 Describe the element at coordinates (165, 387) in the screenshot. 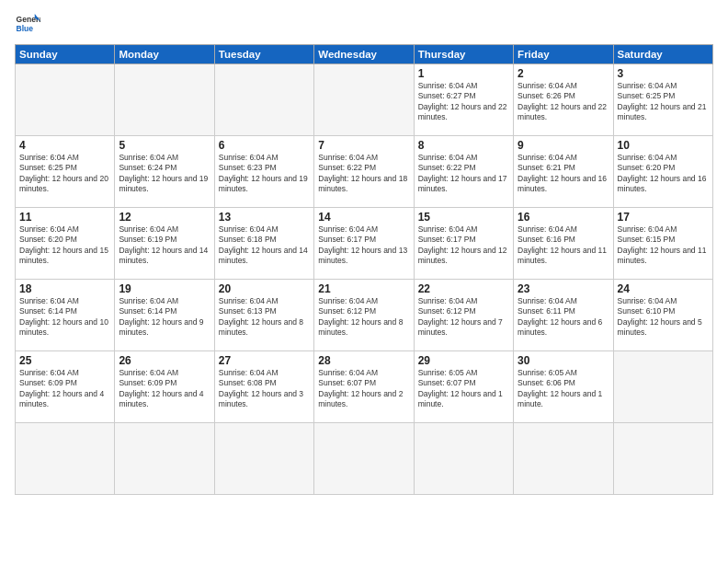

I see `calendar-cell: 26Sunrise: 6:04 AMSunset: 6:09 PMDayligh…` at that location.